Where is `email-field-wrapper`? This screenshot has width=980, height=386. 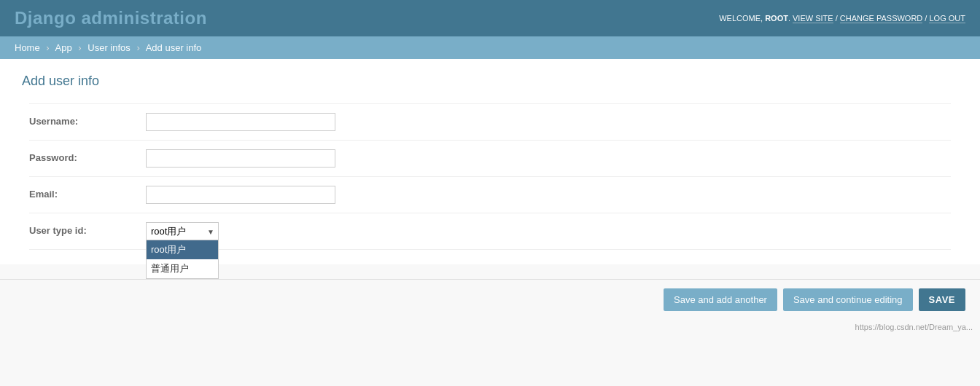
email-field-wrapper is located at coordinates (241, 195).